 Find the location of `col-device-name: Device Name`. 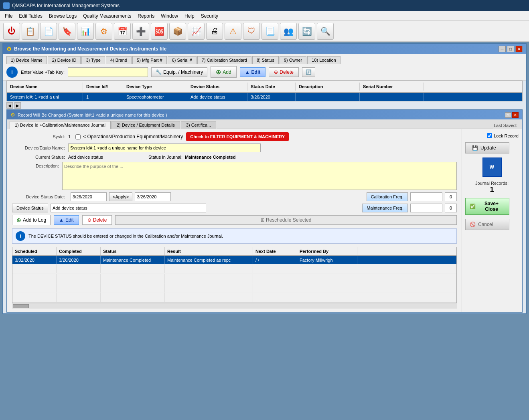

col-device-name: Device Name is located at coordinates (45, 87).